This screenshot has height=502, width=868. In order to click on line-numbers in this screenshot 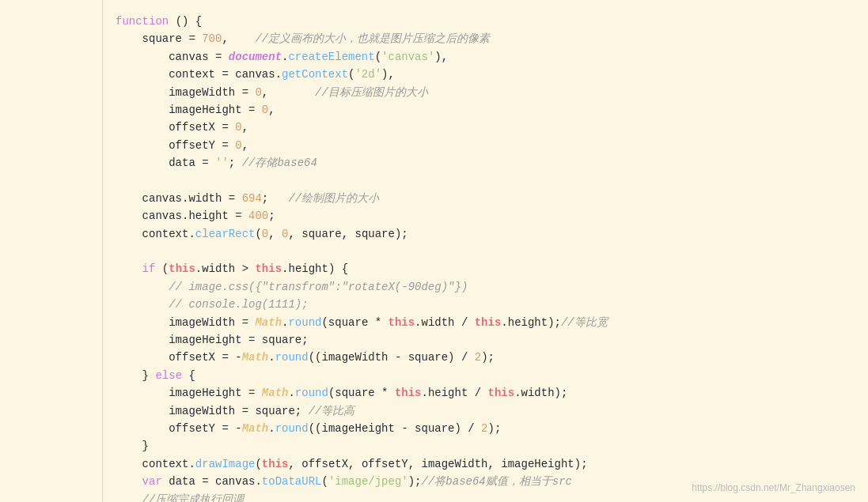, I will do `click(51, 251)`.